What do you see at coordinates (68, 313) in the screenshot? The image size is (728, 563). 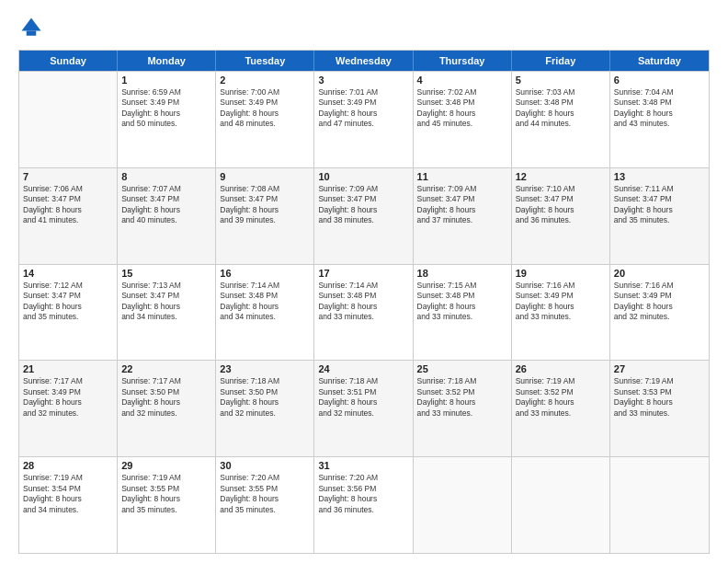 I see `day-cell-14: 14Sunrise: 7:12 AMSunset: 3:47 PMDayligh…` at bounding box center [68, 313].